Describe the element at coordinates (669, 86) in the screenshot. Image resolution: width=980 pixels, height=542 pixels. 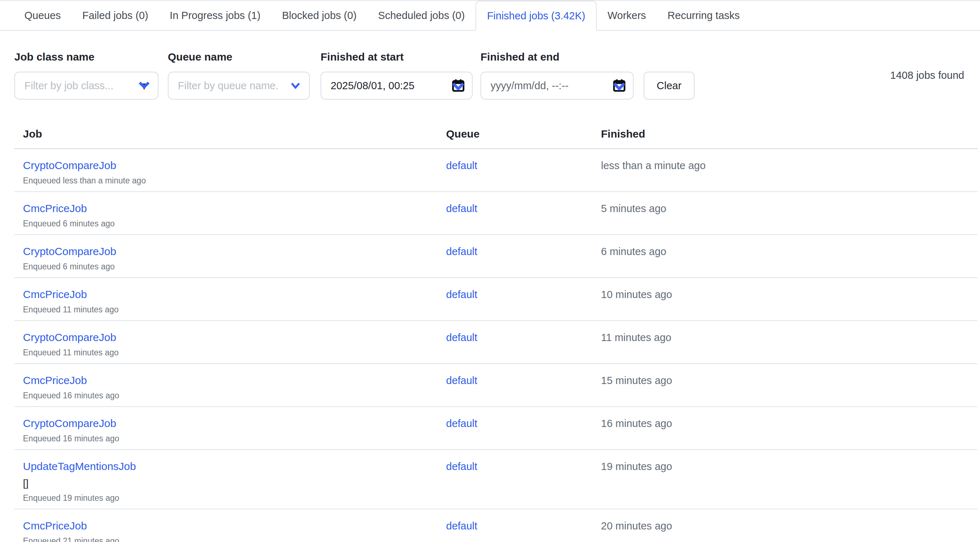
I see `clear-filters-button: Clear` at that location.